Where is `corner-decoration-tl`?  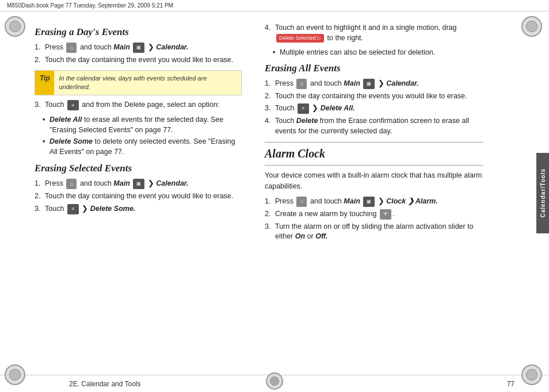
corner-decoration-tl is located at coordinates (16, 28).